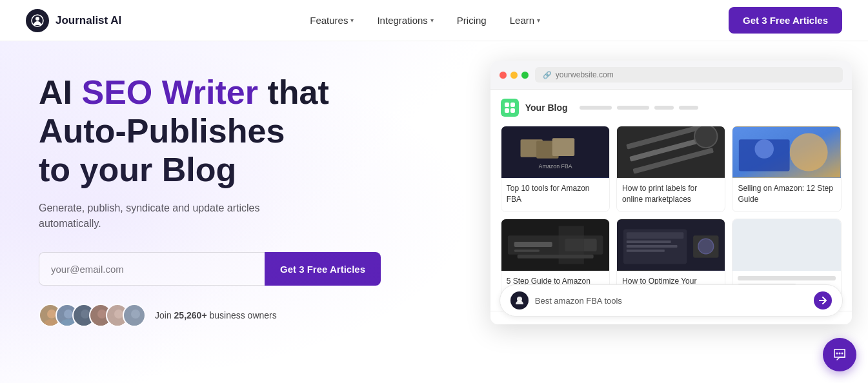 The width and height of the screenshot is (868, 383). Describe the element at coordinates (434, 21) in the screenshot. I see `header: Journalist AI Features ▾ Integrations ▾ …` at that location.